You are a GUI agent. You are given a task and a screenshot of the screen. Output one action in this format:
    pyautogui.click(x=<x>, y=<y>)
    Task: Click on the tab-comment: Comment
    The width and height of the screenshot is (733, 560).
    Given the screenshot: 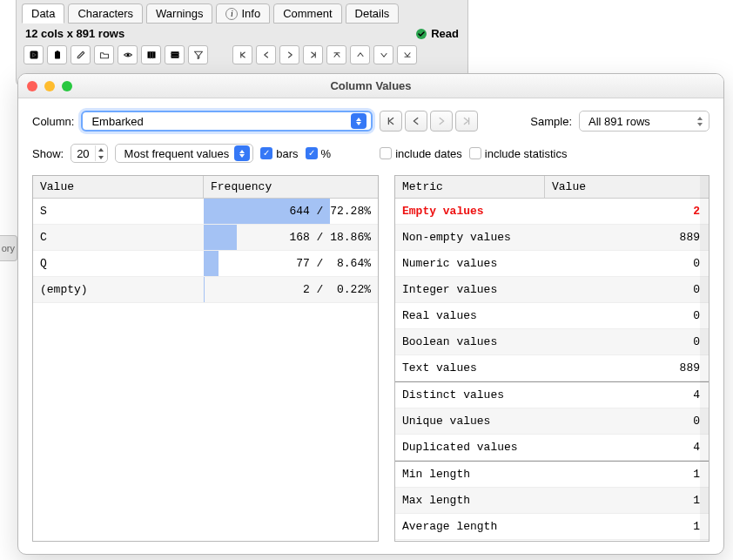 What is the action you would take?
    pyautogui.click(x=307, y=14)
    